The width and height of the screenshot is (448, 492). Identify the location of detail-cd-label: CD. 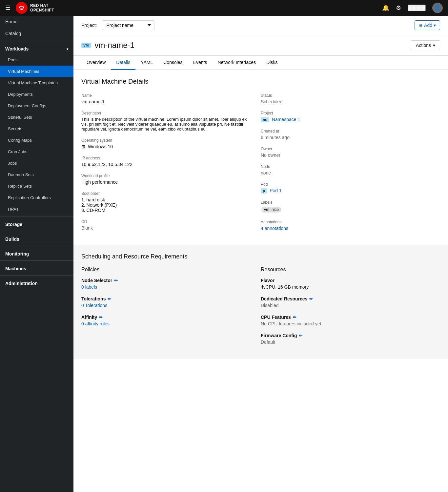
(167, 222).